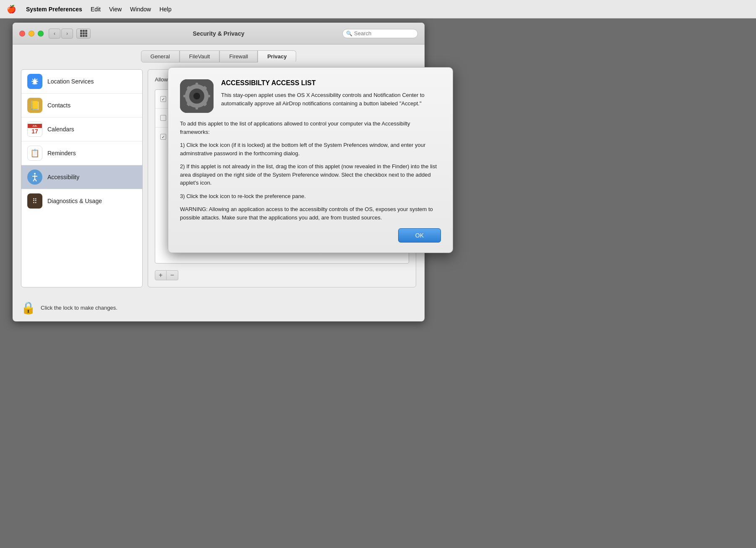 The height and width of the screenshot is (548, 756). I want to click on close-button, so click(22, 34).